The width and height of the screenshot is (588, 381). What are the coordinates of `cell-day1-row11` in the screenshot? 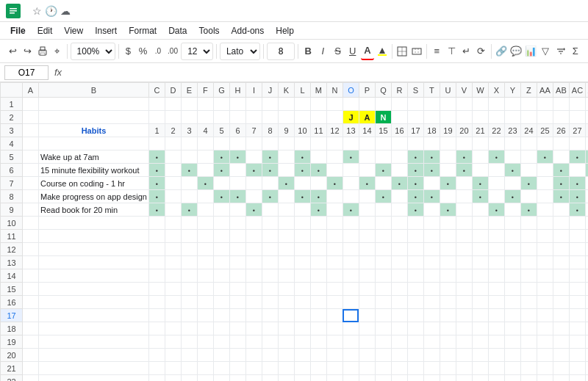 It's located at (157, 236).